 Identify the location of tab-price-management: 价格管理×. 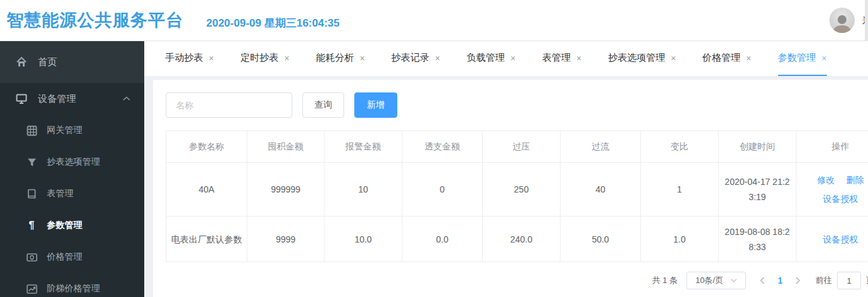
(726, 58).